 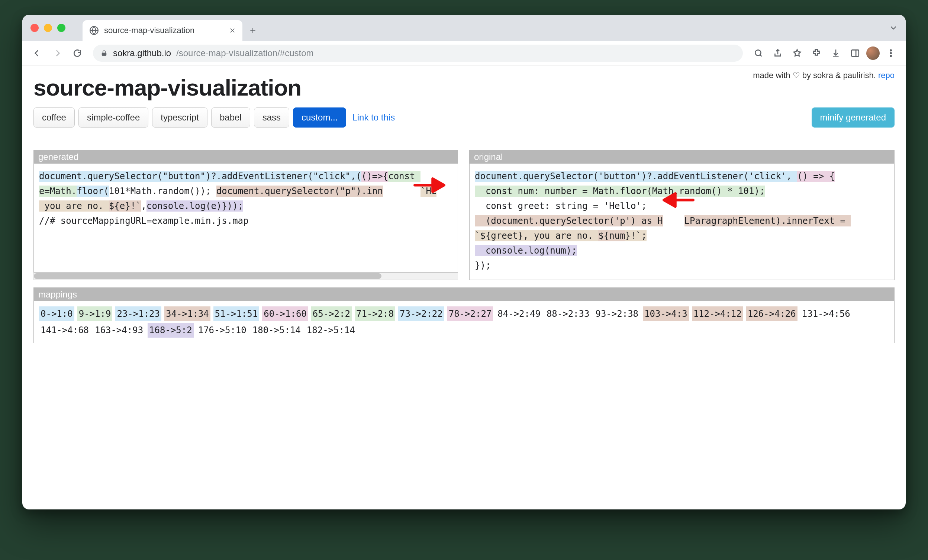 What do you see at coordinates (418, 53) in the screenshot?
I see `address-bar: sokra.github.io/source-map-visualization…` at bounding box center [418, 53].